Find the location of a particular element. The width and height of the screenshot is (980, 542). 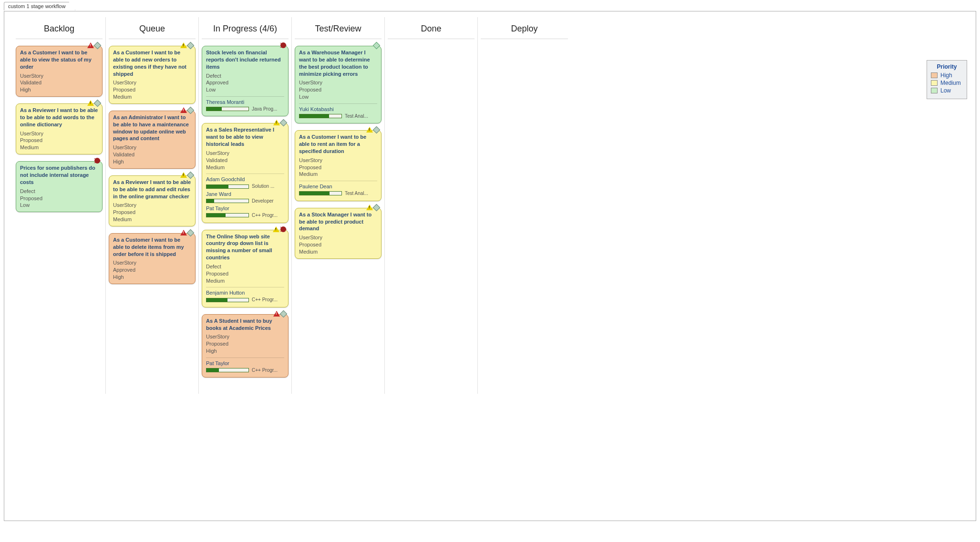

assignee-name: Yuki Kotabashi is located at coordinates (338, 110).